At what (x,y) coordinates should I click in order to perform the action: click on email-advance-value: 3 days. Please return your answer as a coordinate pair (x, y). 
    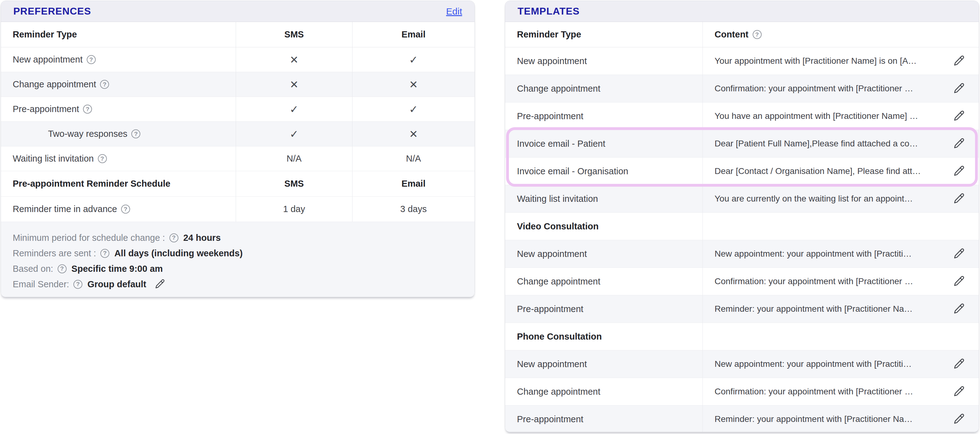
    Looking at the image, I should click on (413, 209).